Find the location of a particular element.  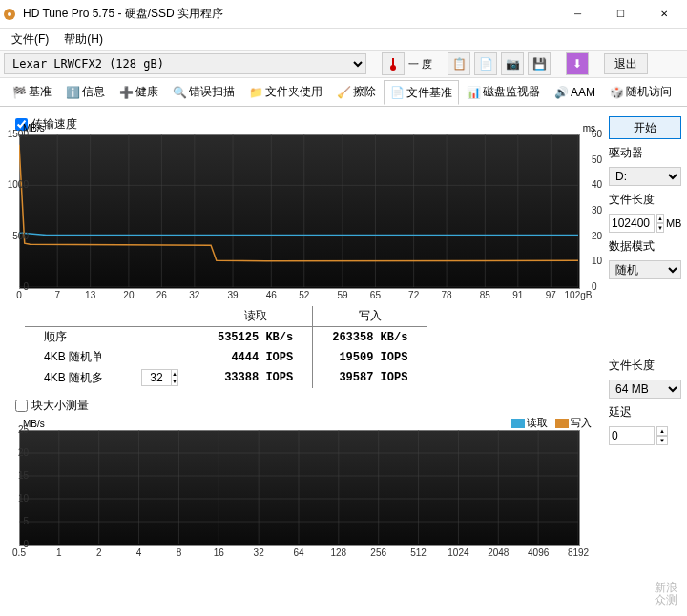

speaker-icon: 🔊 is located at coordinates (561, 92).